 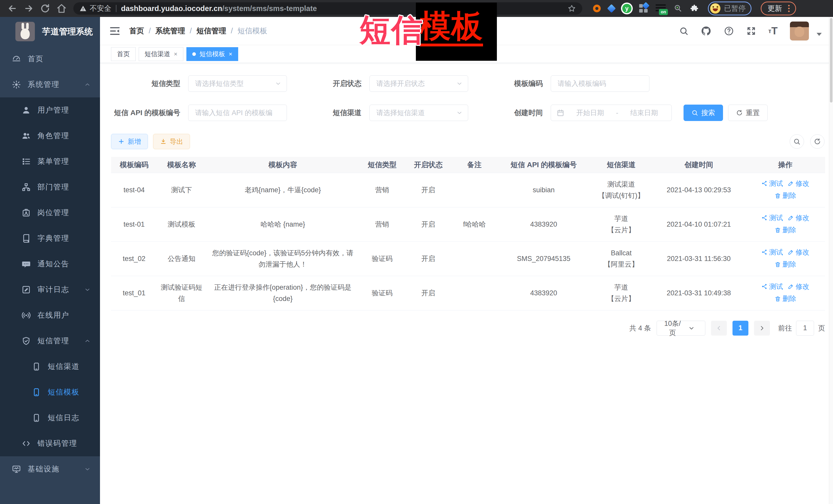 I want to click on sidebar-item-label: 短信日志, so click(x=64, y=418).